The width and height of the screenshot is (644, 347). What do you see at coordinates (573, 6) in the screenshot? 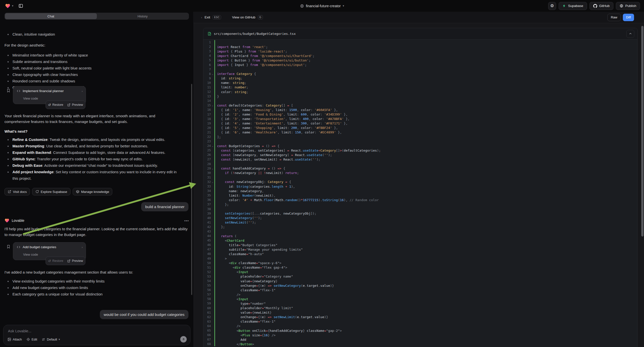
I see `supabase-button: Supabase` at bounding box center [573, 6].